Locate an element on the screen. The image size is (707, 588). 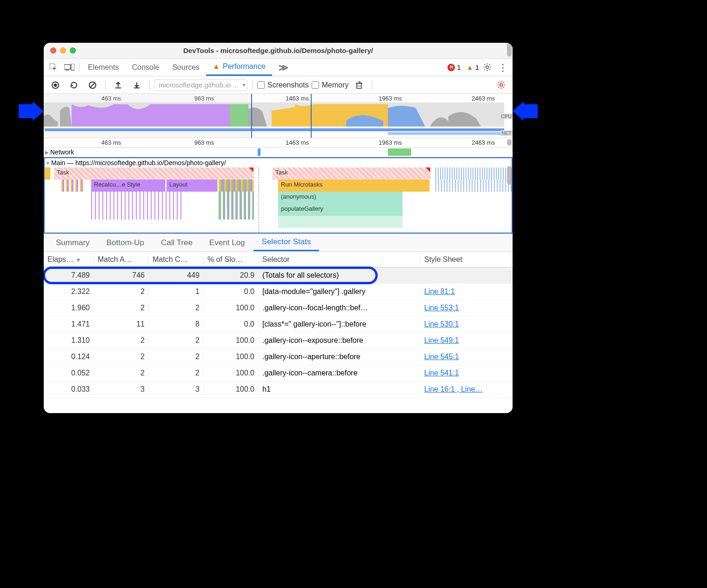
screenshots-checkbox-input is located at coordinates (261, 85).